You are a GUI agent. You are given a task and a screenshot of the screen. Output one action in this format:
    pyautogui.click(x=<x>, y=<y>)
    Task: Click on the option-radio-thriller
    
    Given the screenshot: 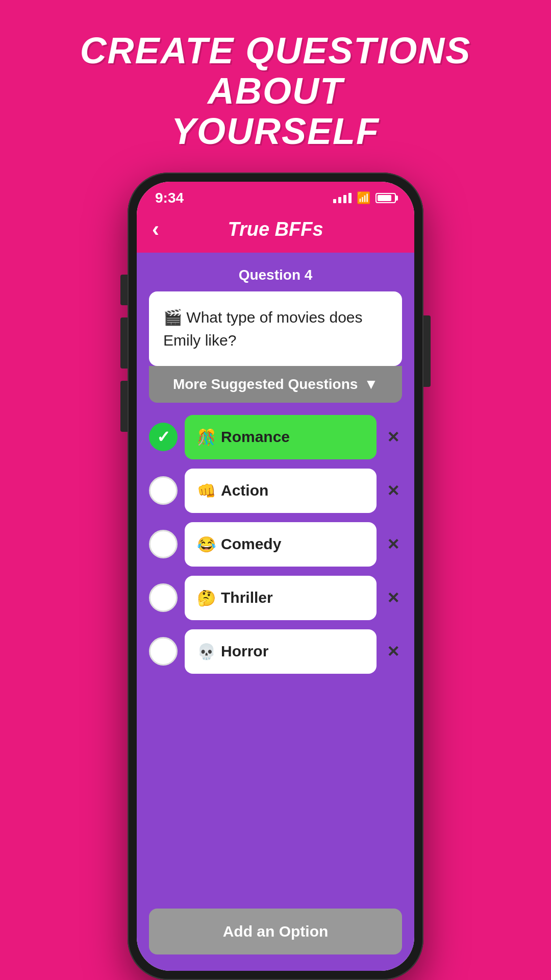 What is the action you would take?
    pyautogui.click(x=163, y=598)
    